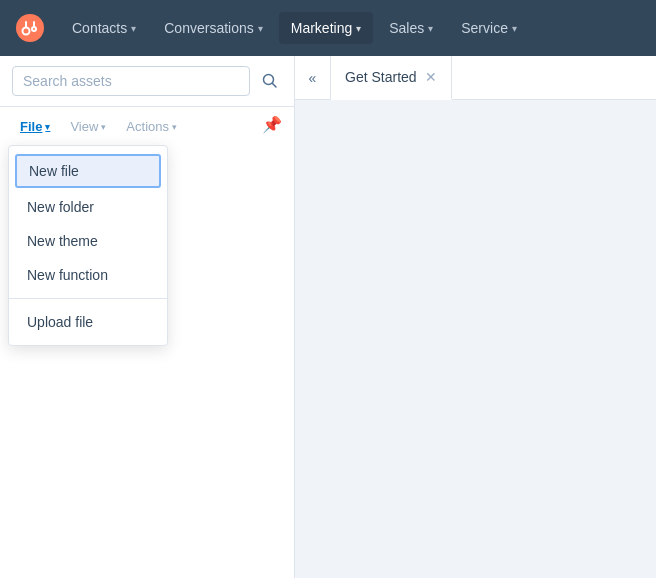 This screenshot has height=578, width=656. Describe the element at coordinates (131, 81) in the screenshot. I see `search-input` at that location.